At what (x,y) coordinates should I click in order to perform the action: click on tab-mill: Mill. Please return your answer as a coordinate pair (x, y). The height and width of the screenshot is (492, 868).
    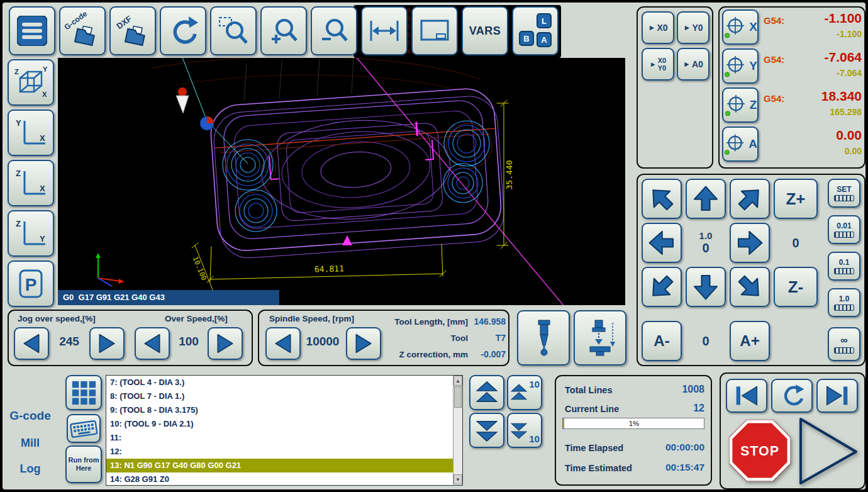
    Looking at the image, I should click on (30, 443).